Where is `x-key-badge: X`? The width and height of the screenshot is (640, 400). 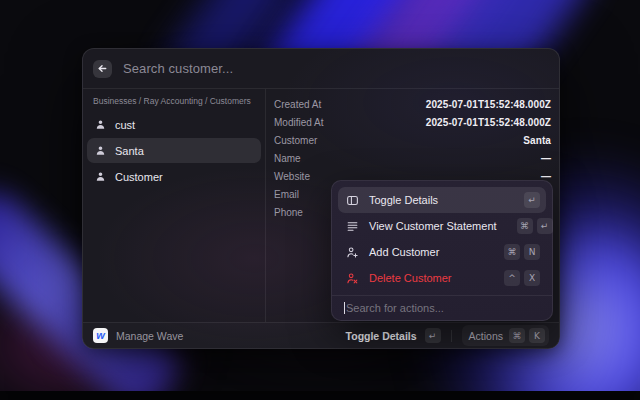 x-key-badge: X is located at coordinates (532, 278).